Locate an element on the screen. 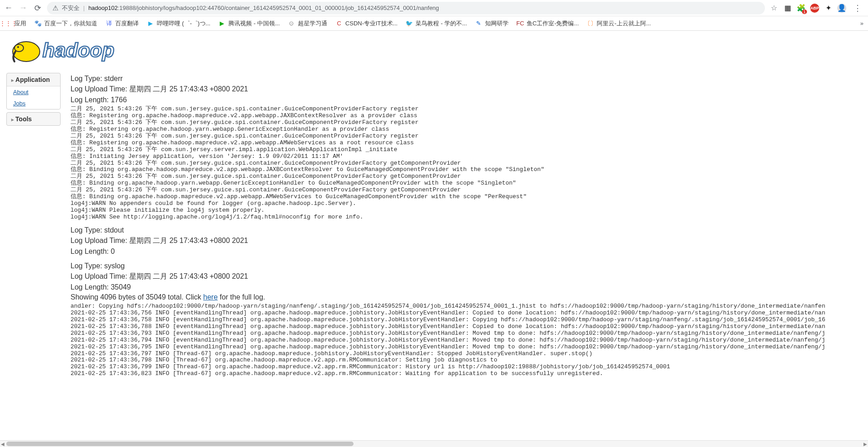 The width and height of the screenshot is (868, 447). syslog-summary: Showing 4096 bytes of 35049 total. Click… is located at coordinates (468, 297).